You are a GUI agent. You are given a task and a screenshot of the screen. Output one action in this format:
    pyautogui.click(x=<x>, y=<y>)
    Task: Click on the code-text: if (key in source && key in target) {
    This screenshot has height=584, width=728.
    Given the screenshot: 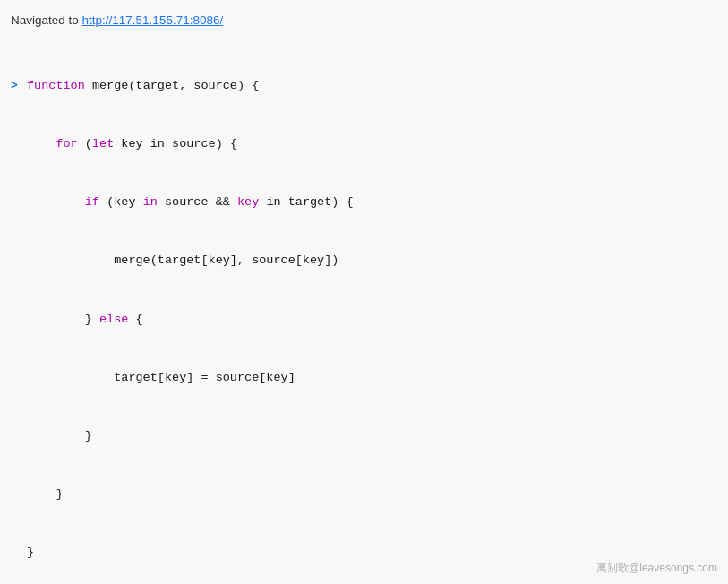 What is the action you would take?
    pyautogui.click(x=373, y=202)
    